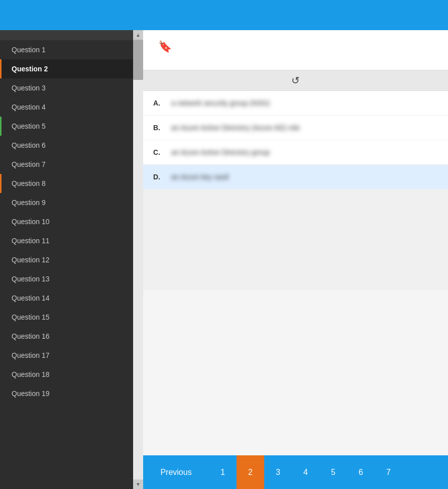 The image size is (448, 489). What do you see at coordinates (66, 336) in the screenshot?
I see `sidebar-item-question-16: Question 16` at bounding box center [66, 336].